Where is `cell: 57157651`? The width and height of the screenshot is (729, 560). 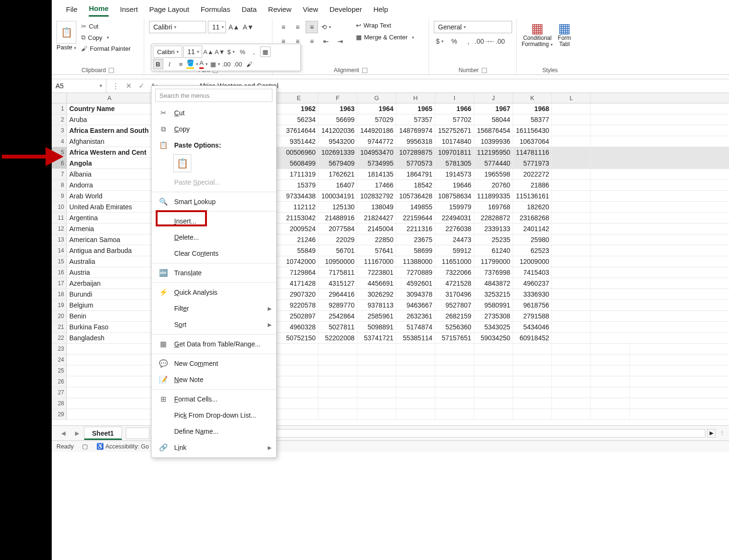
cell: 57157651 is located at coordinates (455, 338).